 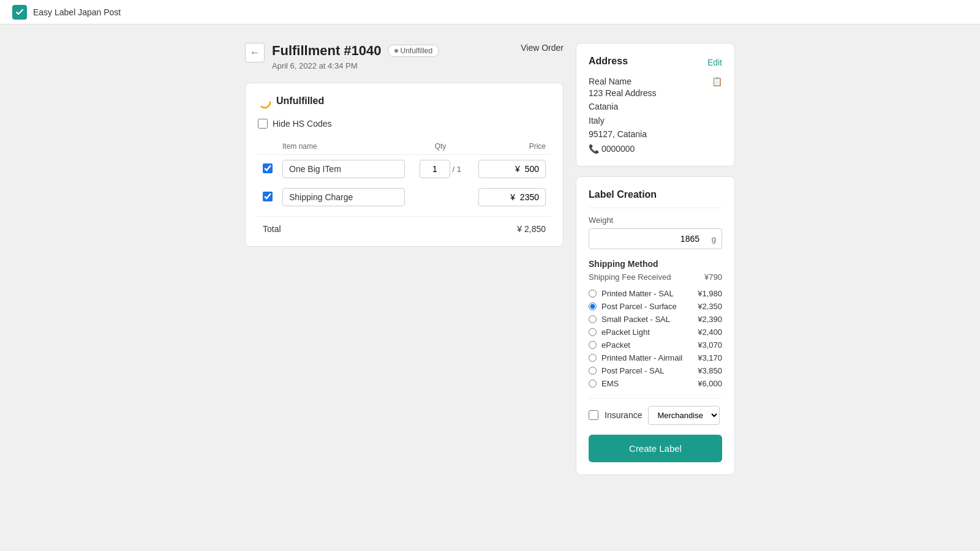 What do you see at coordinates (342, 56) in the screenshot?
I see `page-header-left: ← Fulfillment #1040 Unfulfilled April 6,…` at bounding box center [342, 56].